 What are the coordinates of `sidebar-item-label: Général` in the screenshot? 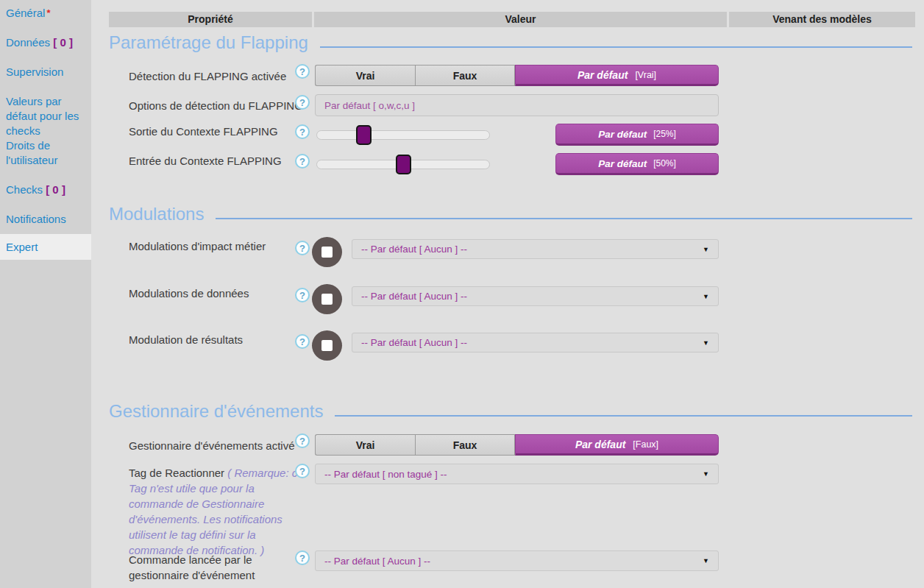 It's located at (25, 13).